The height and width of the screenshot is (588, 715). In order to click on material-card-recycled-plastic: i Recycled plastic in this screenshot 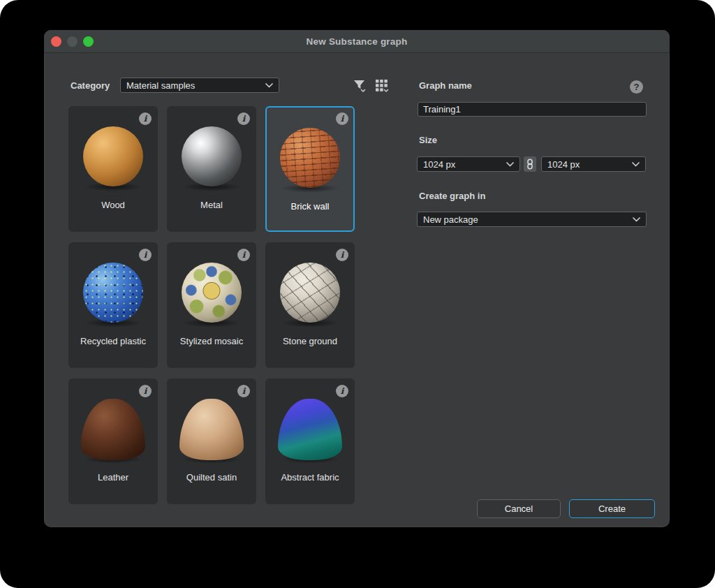, I will do `click(113, 305)`.